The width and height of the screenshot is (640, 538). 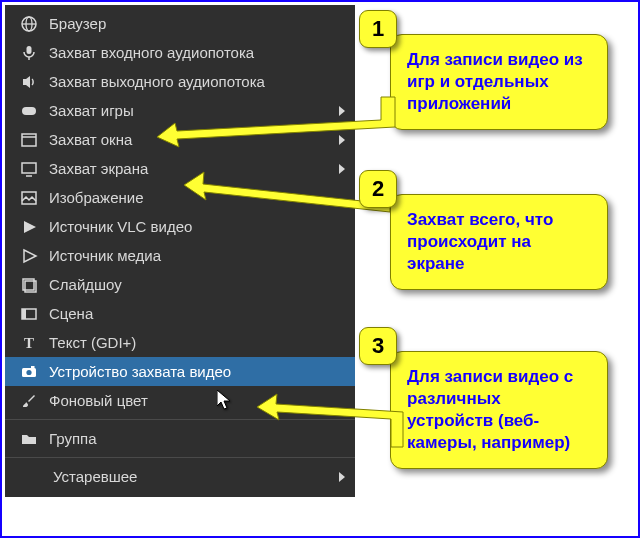 What do you see at coordinates (495, 82) in the screenshot?
I see `callout-text: Для записи видео из игр и отдельных прил…` at bounding box center [495, 82].